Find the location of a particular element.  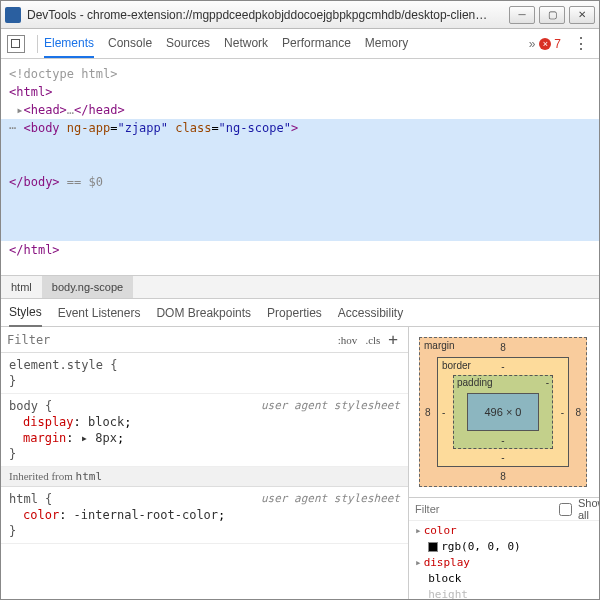

kebab-menu-icon: ⋮ is located at coordinates (581, 44).